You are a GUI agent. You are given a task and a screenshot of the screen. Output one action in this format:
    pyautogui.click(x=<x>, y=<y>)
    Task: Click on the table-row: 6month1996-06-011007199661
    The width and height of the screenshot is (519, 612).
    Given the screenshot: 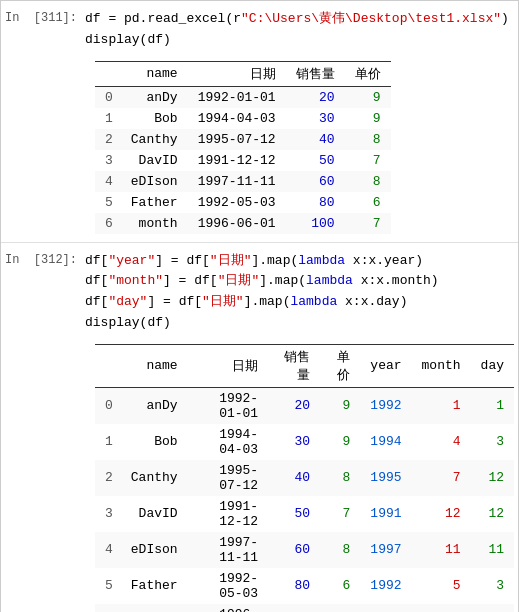 What is the action you would take?
    pyautogui.click(x=304, y=608)
    